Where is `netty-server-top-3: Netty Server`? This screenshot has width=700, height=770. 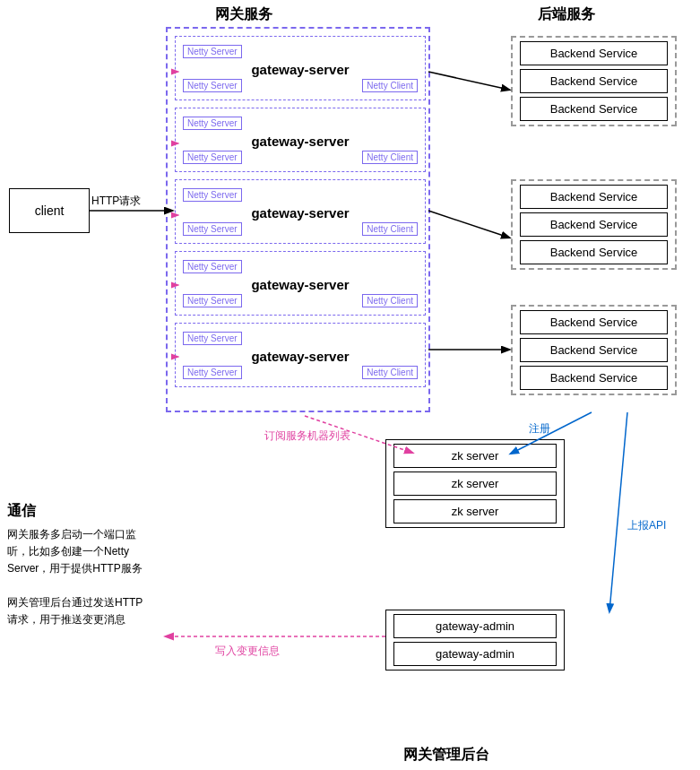 netty-server-top-3: Netty Server is located at coordinates (212, 195).